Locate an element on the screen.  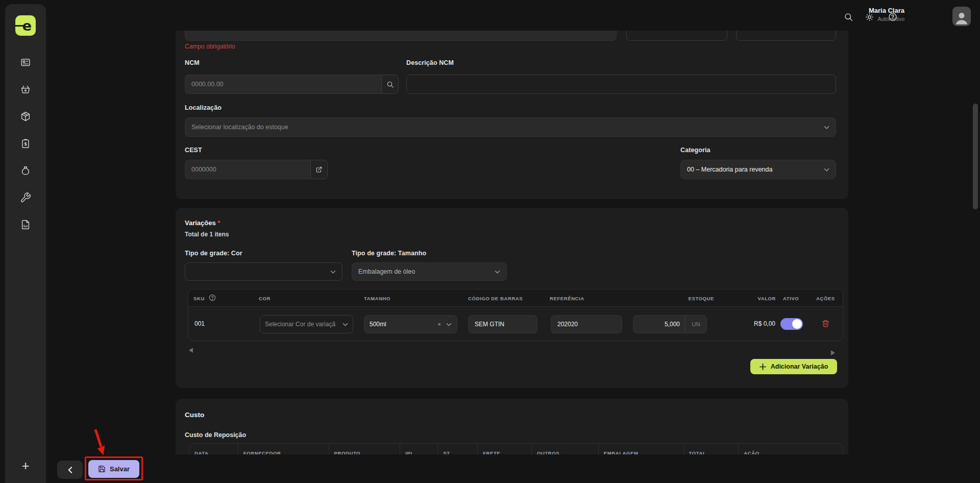
row-codigo-input is located at coordinates (503, 324).